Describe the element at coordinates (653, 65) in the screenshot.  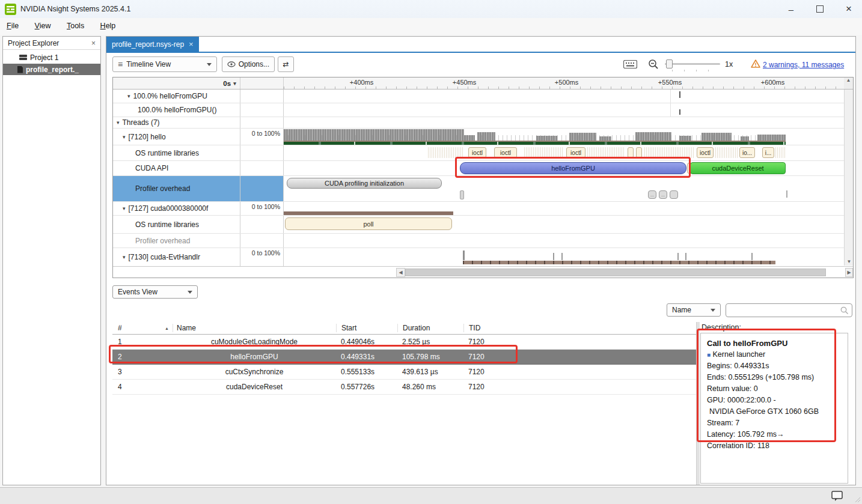
I see `zoom-out-icon` at that location.